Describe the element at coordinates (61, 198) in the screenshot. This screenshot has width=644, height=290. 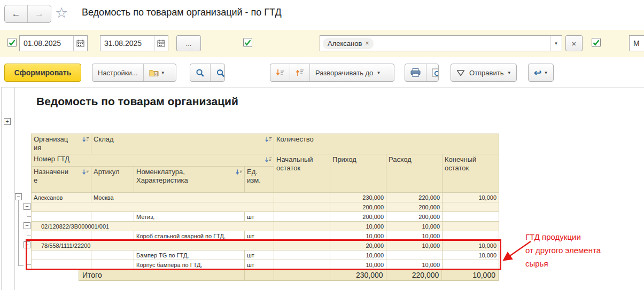
I see `cell-organization: Алексанов` at that location.